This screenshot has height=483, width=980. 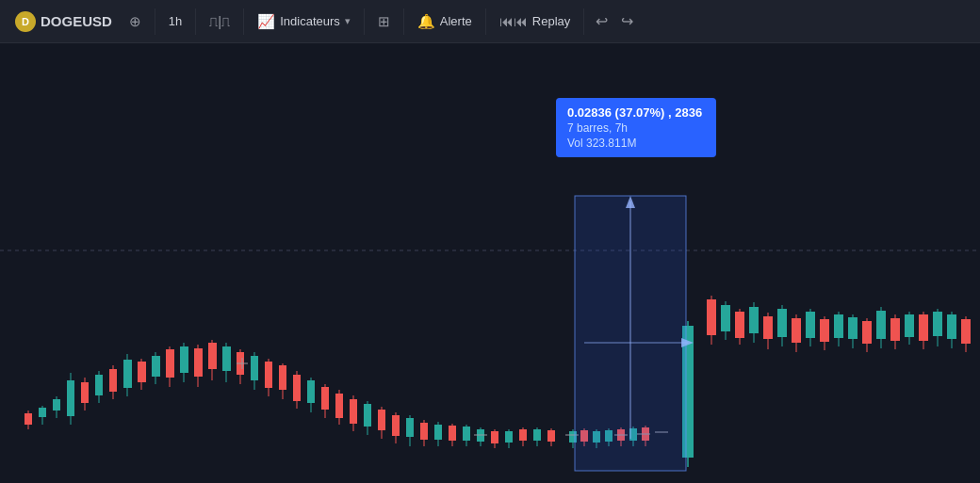 What do you see at coordinates (348, 21) in the screenshot?
I see `chevron-down-icon: ▾` at bounding box center [348, 21].